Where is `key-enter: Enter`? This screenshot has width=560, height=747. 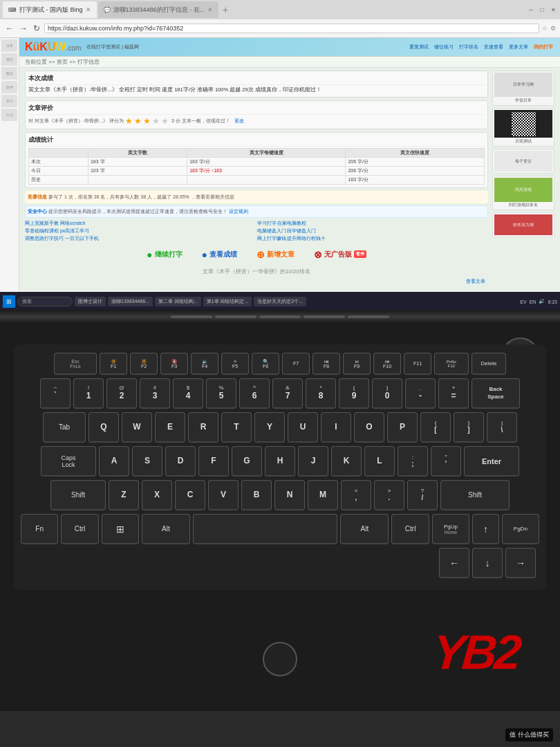
key-enter: Enter is located at coordinates (492, 461).